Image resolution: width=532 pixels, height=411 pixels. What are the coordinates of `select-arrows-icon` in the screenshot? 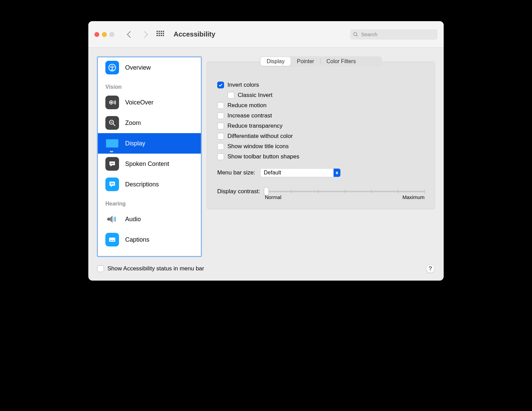 It's located at (337, 173).